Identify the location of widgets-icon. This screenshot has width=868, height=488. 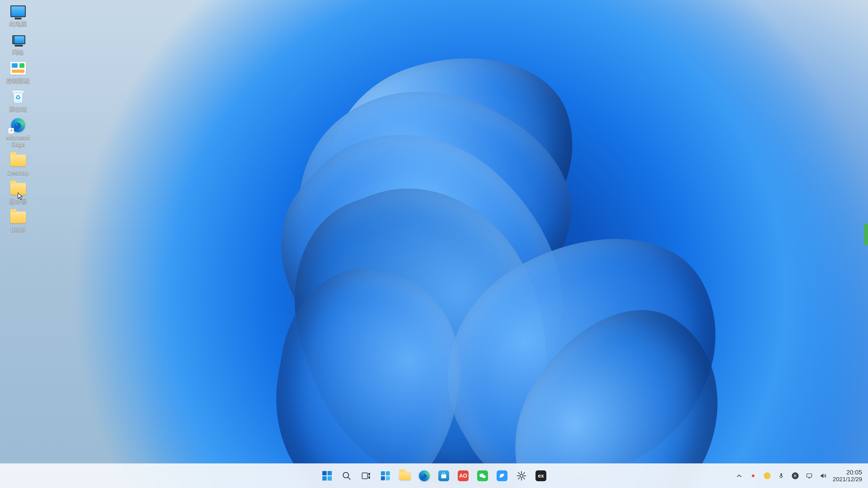
(385, 476).